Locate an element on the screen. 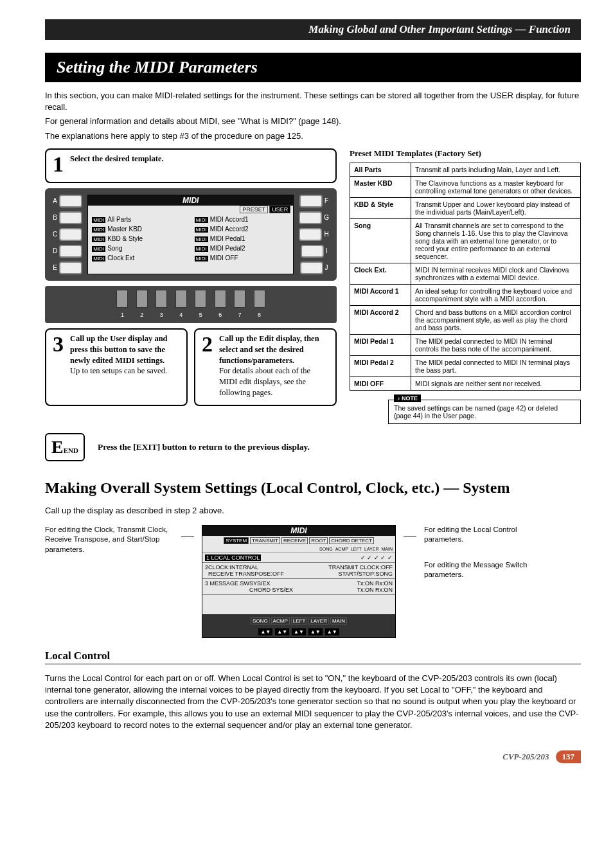 This screenshot has width=613, height=868. step-3-plain: Up to ten setups can be saved. is located at coordinates (118, 371).